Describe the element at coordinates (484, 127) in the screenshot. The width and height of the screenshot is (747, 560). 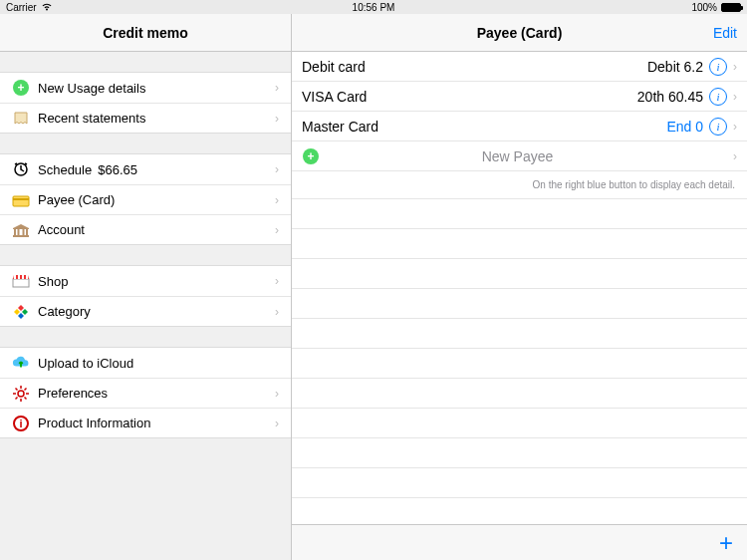
I see `payee-label: Master Card` at that location.